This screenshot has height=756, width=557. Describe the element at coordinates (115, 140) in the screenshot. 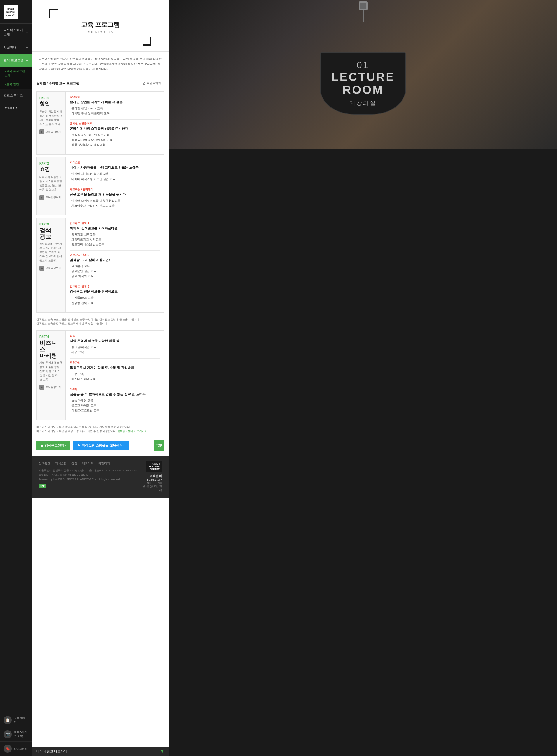

I see `subsection-item: 상품 사진/동영상 관련 실습교육` at that location.